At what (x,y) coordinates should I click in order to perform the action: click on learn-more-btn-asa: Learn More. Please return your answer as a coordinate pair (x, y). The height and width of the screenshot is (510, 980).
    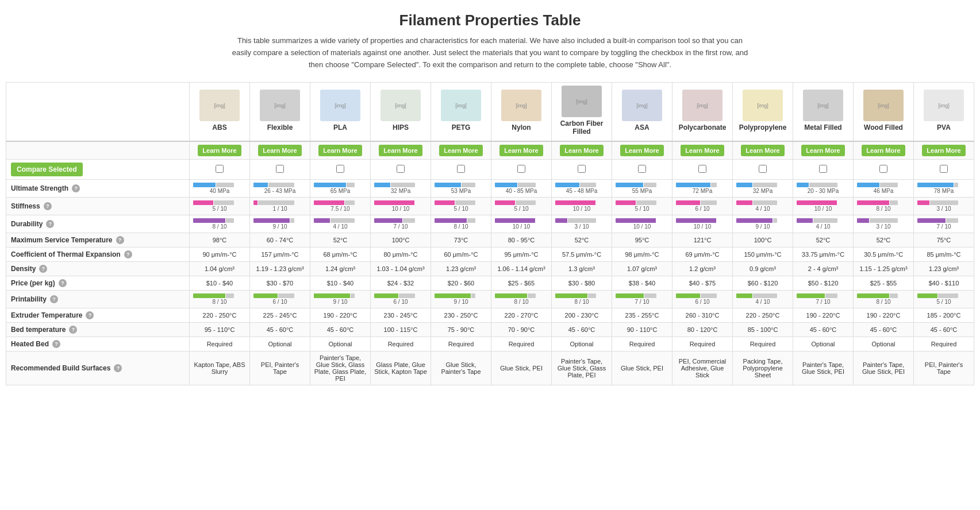
    Looking at the image, I should click on (641, 150).